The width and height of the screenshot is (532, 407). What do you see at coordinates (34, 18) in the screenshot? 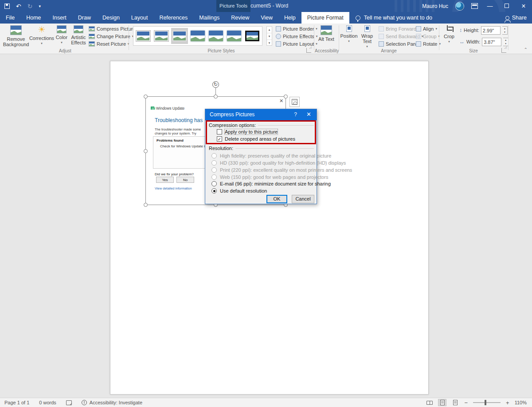
I see `tab-home: Home` at bounding box center [34, 18].